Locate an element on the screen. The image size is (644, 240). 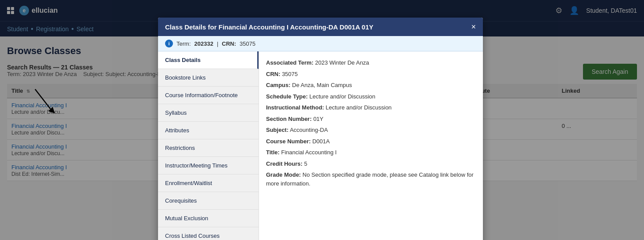
section-number-label: Section Number: is located at coordinates (289, 119).